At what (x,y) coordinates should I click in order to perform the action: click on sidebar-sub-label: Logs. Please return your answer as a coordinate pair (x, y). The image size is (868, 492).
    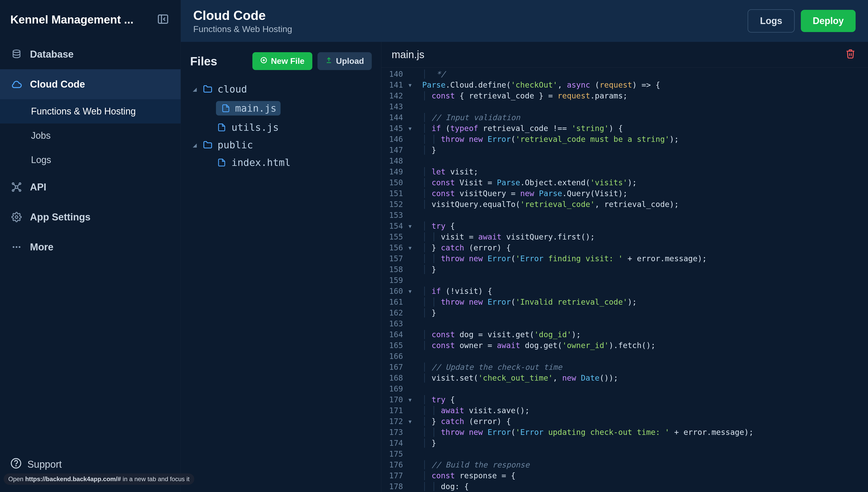
    Looking at the image, I should click on (41, 160).